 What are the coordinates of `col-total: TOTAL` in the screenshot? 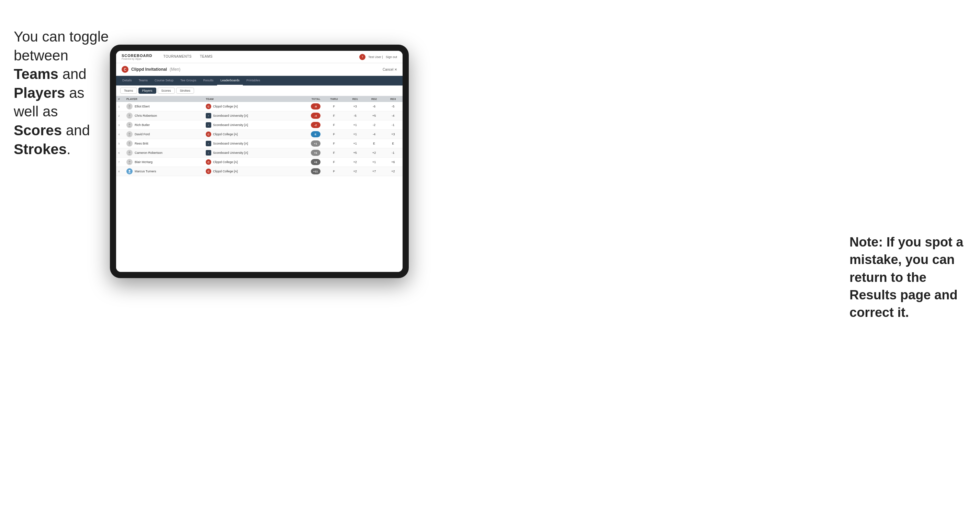 It's located at (309, 99).